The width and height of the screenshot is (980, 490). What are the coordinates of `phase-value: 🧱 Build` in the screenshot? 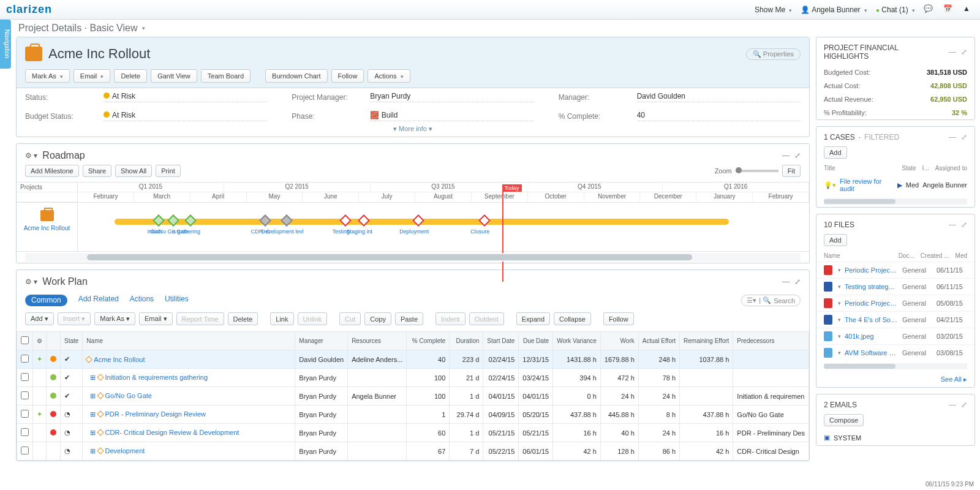 It's located at (452, 116).